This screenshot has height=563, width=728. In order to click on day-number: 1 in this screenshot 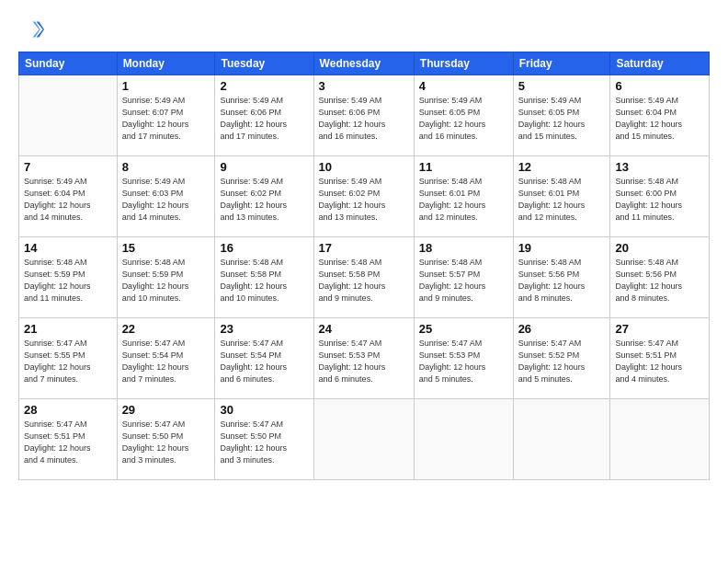, I will do `click(166, 86)`.